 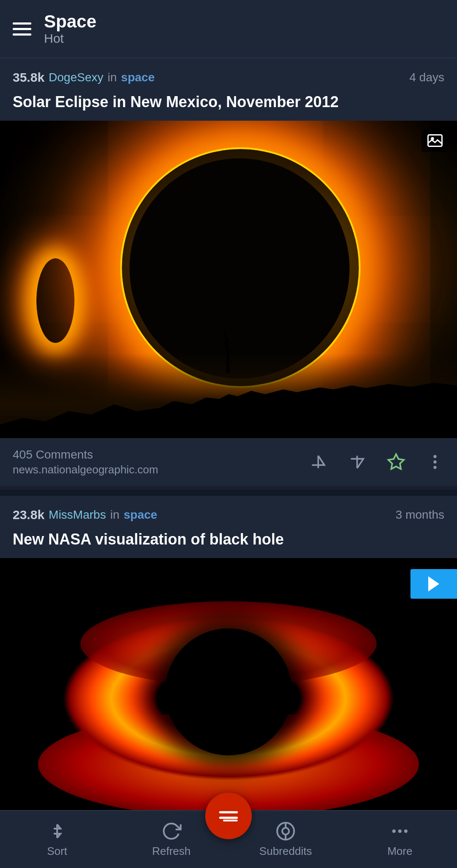 I want to click on sort-mode: Hot, so click(x=70, y=39).